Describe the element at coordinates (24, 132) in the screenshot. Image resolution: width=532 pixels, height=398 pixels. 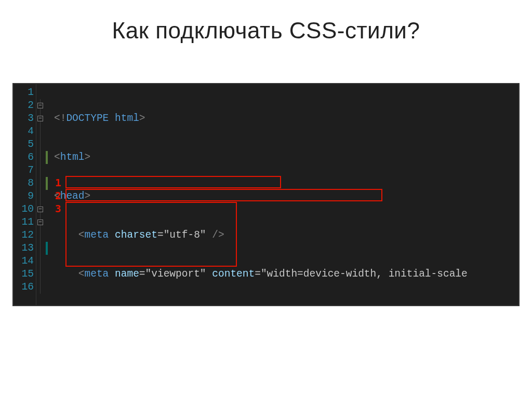
I see `line-number: 4` at that location.